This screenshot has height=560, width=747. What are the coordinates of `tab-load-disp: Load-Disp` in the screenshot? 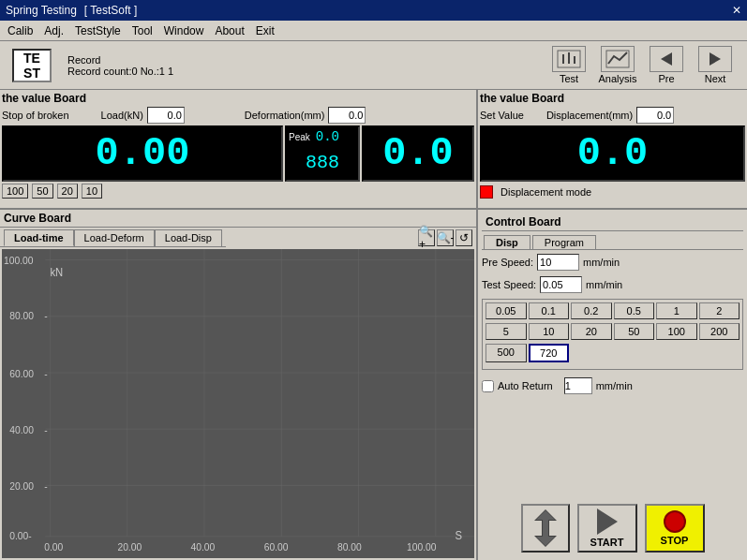 It's located at (188, 238).